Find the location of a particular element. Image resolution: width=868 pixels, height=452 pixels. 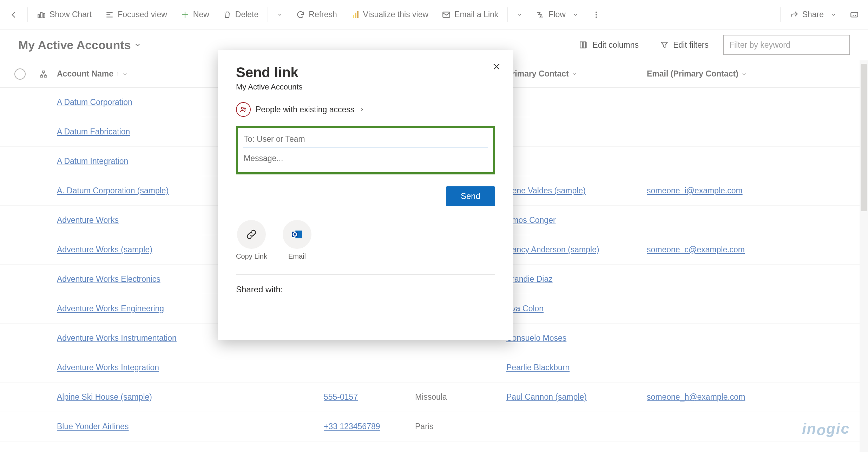

access-scope-button: People with existing access is located at coordinates (366, 109).